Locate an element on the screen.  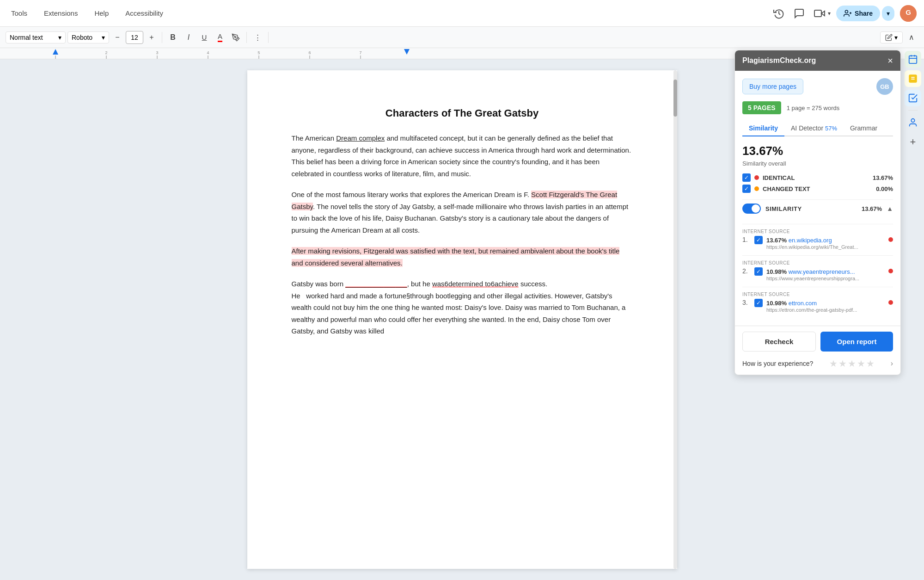
recheck-button: Recheck is located at coordinates (779, 341).